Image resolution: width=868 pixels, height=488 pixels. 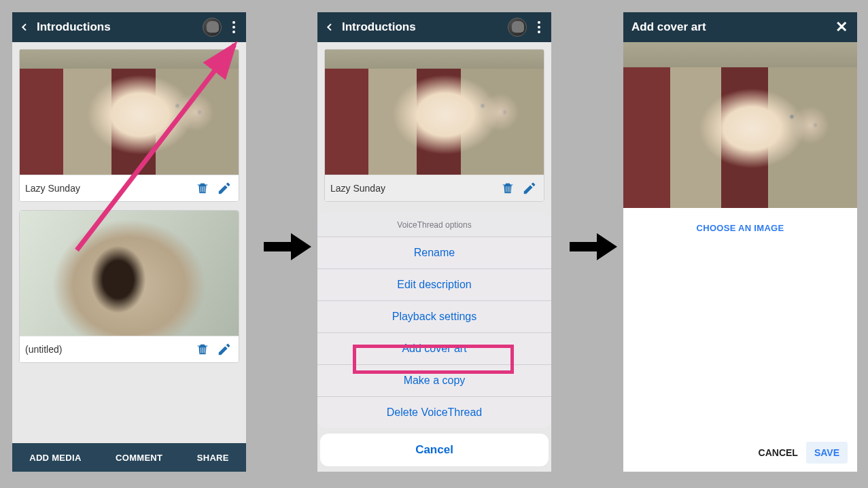 What do you see at coordinates (434, 285) in the screenshot?
I see `edit-description-option: Edit description` at bounding box center [434, 285].